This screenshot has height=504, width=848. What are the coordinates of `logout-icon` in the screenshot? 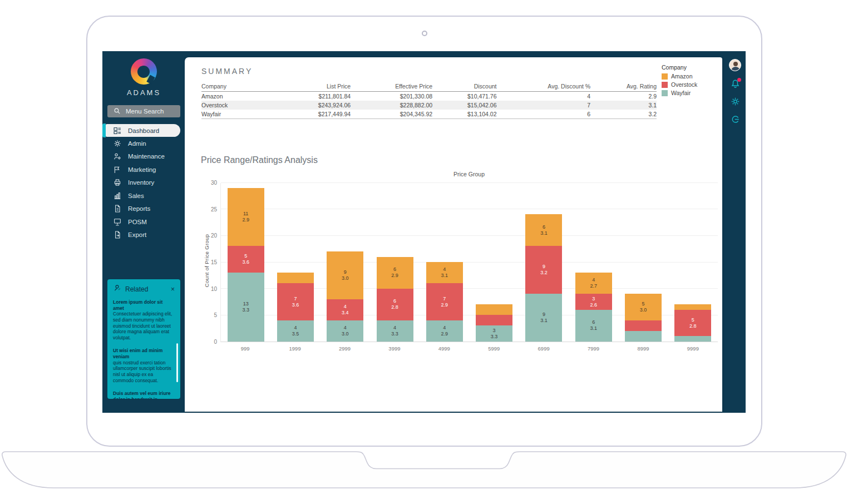 It's located at (736, 119).